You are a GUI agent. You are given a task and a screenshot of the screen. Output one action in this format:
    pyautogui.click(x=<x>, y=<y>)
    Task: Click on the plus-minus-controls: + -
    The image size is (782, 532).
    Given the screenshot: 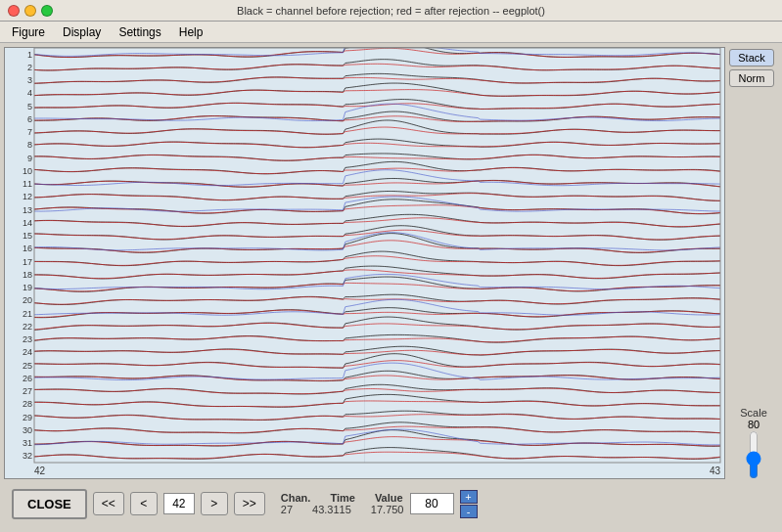 What is the action you would take?
    pyautogui.click(x=469, y=505)
    